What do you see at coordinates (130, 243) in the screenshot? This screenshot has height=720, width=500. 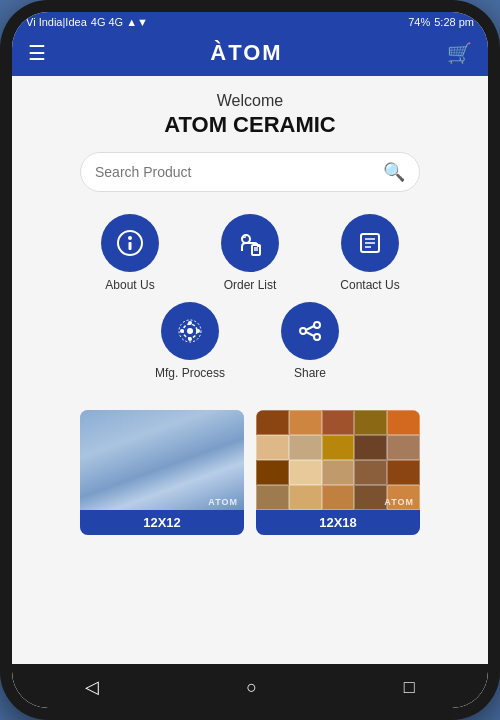 I see `about-us-icon` at bounding box center [130, 243].